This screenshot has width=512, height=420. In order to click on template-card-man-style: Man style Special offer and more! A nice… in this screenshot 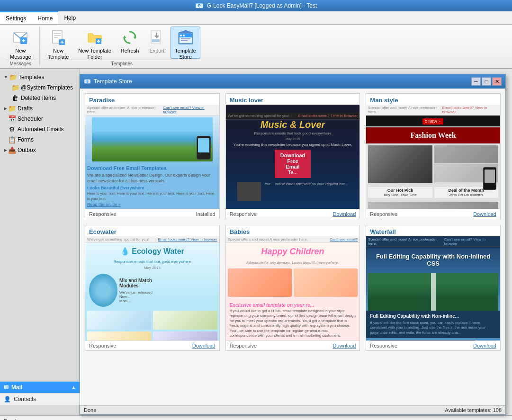, I will do `click(433, 156)`.